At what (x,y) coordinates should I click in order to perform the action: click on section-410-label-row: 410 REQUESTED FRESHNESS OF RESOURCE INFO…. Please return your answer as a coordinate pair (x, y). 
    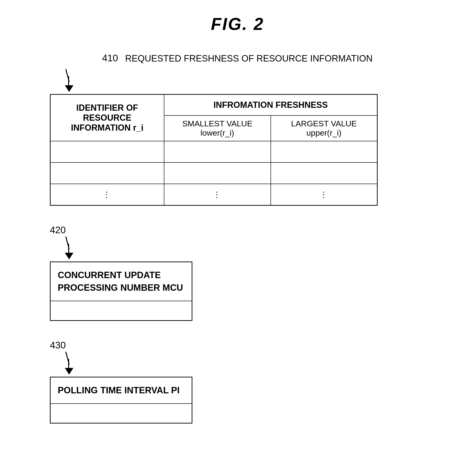
    Looking at the image, I should click on (279, 59).